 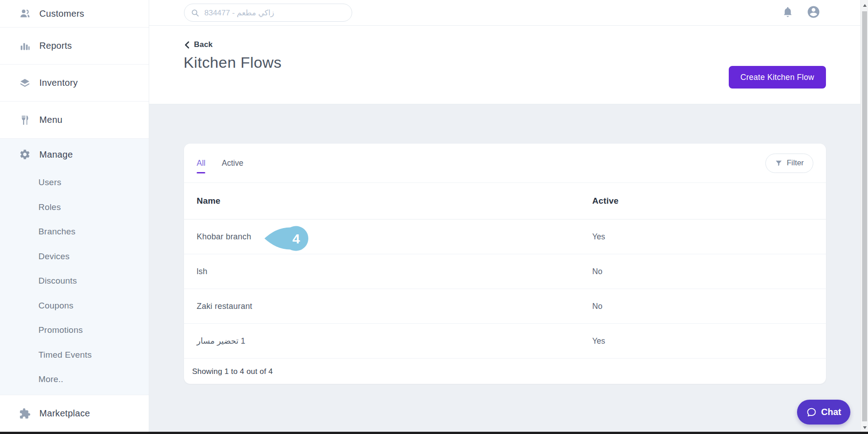 I want to click on gear-icon, so click(x=25, y=154).